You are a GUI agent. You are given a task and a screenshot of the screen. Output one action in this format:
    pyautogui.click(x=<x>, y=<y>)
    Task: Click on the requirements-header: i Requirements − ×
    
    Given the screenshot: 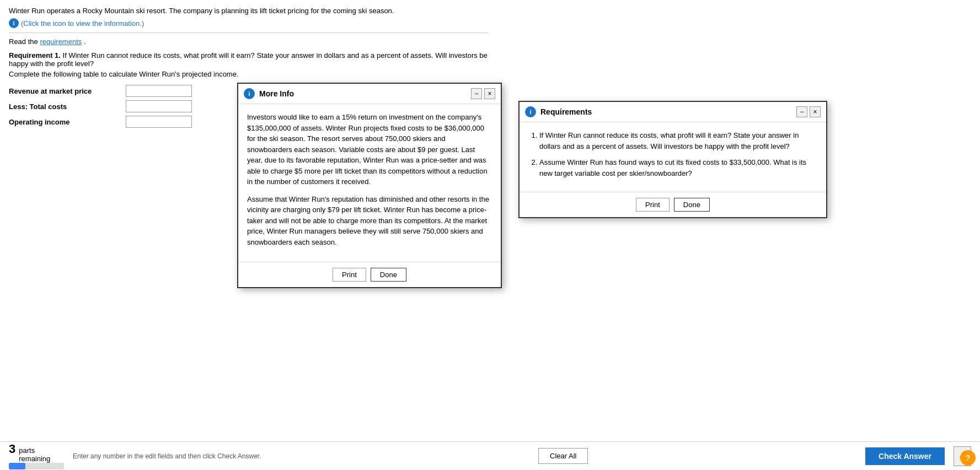 What is the action you would take?
    pyautogui.click(x=673, y=112)
    